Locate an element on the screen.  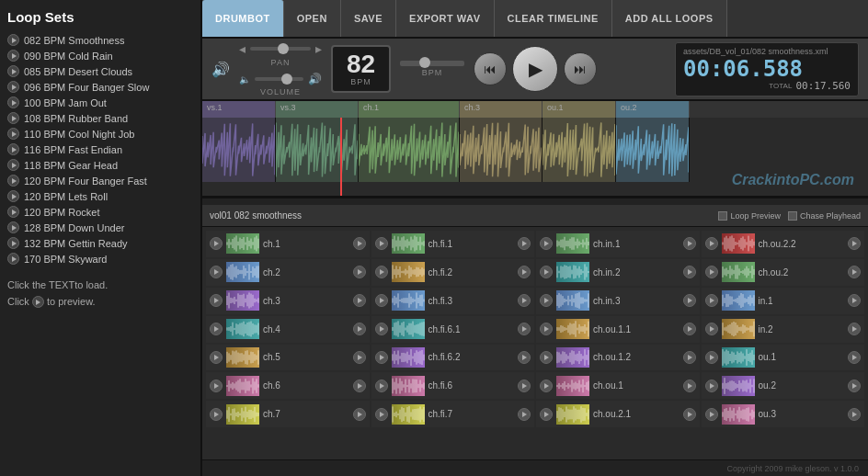
loop-item: ch.in.2 is located at coordinates (618, 272).